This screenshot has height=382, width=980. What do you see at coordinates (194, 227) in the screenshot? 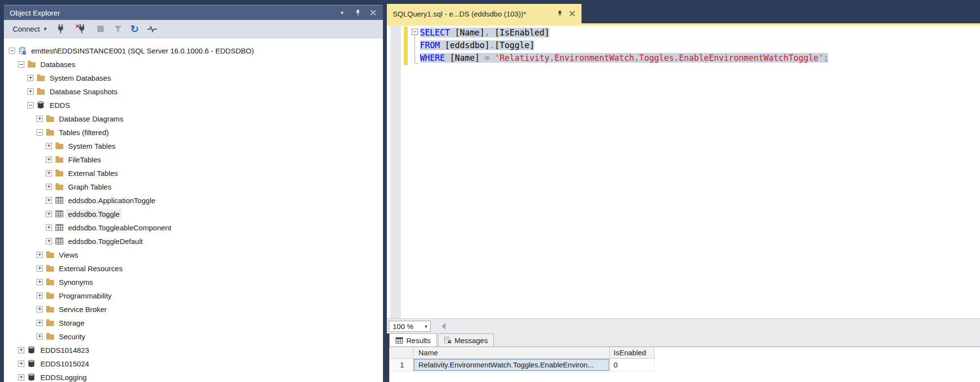
I see `tree-item: +eddsdbo.ToggleableComponent` at bounding box center [194, 227].